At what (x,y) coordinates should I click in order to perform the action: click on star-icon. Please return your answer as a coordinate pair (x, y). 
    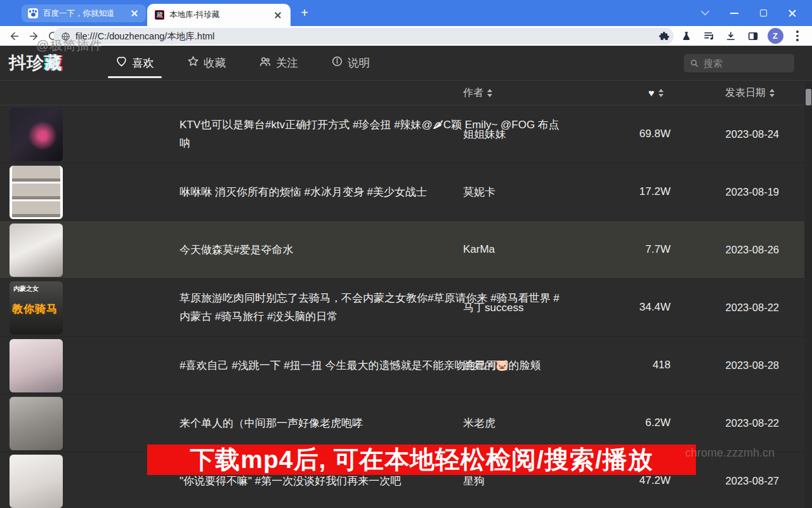
    Looking at the image, I should click on (193, 63).